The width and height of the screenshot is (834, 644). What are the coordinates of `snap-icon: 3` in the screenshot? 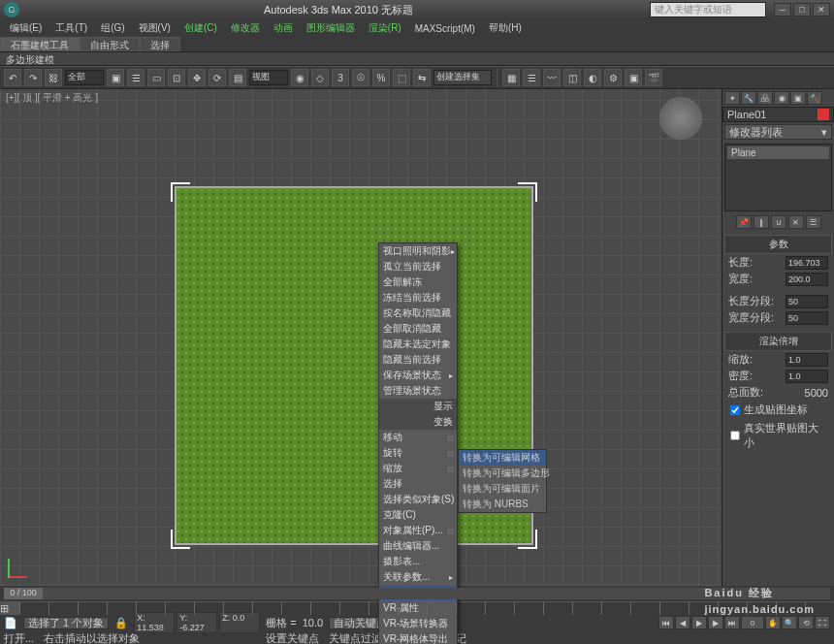 It's located at (340, 78).